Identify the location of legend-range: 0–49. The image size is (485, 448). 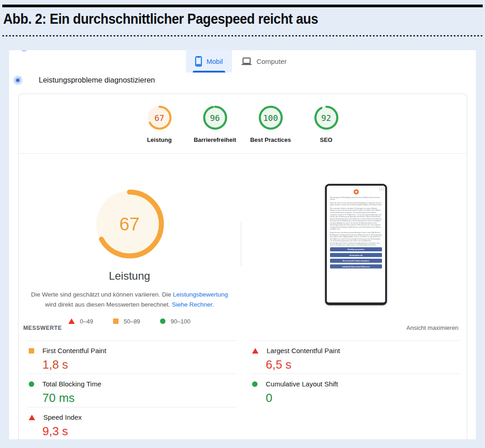
(87, 321).